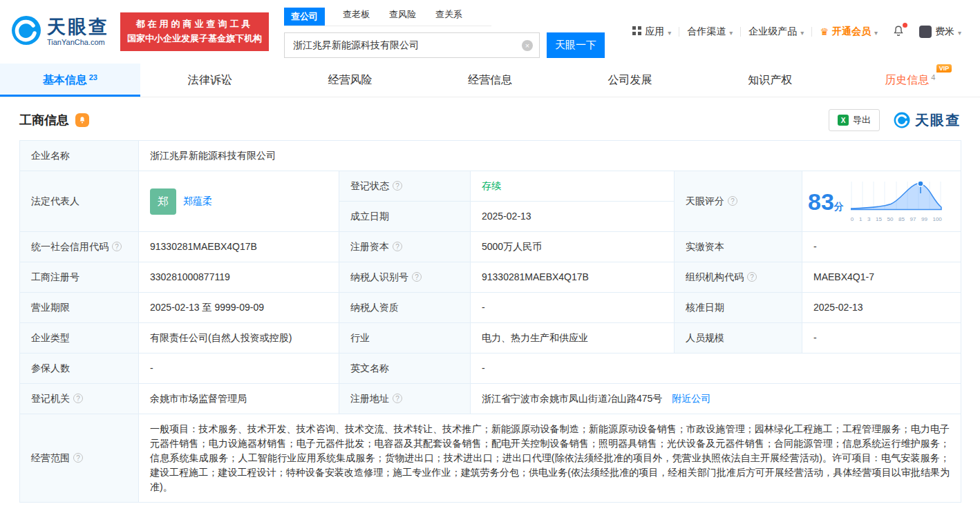 The height and width of the screenshot is (513, 980). What do you see at coordinates (550, 458) in the screenshot?
I see `business-scope-value: 一般项目：技术服务、技术开发、技术咨询、技术交流、技术转让、技术推广；新能源原动…` at bounding box center [550, 458].